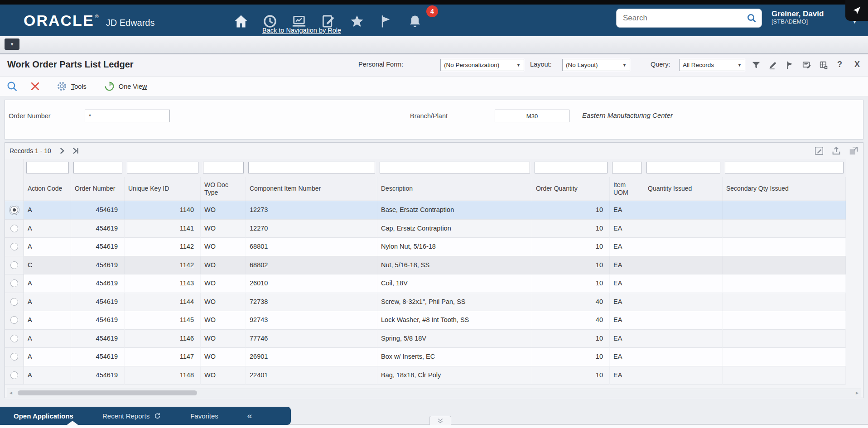 Image resolution: width=868 pixels, height=428 pixels. What do you see at coordinates (72, 86) in the screenshot?
I see `tools-menu: Tools` at bounding box center [72, 86].